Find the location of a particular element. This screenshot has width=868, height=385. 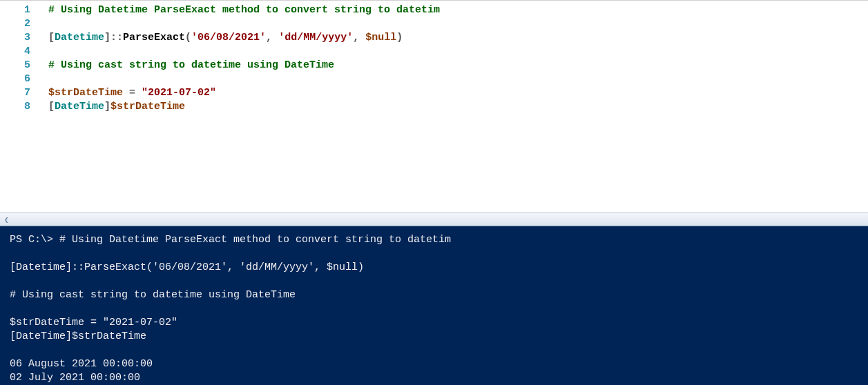

code-token: "2021-07-02" is located at coordinates (179, 92).